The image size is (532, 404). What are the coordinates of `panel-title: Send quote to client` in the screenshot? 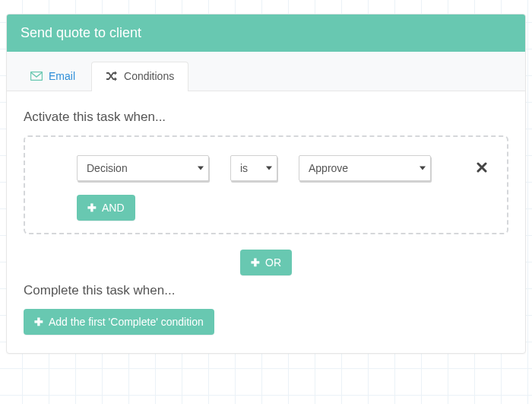 It's located at (81, 33).